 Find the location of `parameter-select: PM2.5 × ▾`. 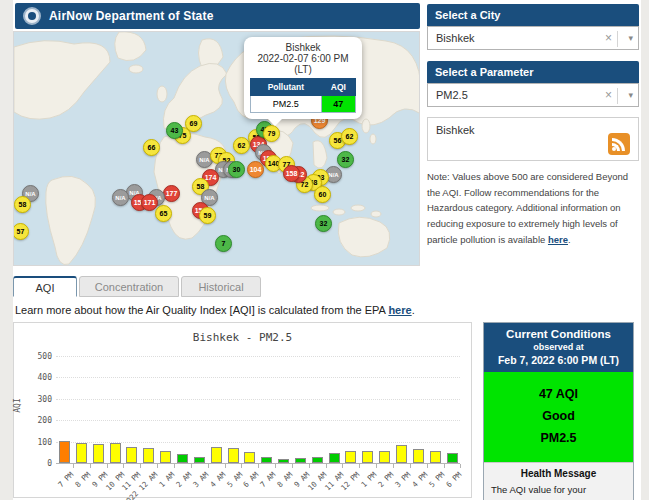

parameter-select: PM2.5 × ▾ is located at coordinates (533, 95).